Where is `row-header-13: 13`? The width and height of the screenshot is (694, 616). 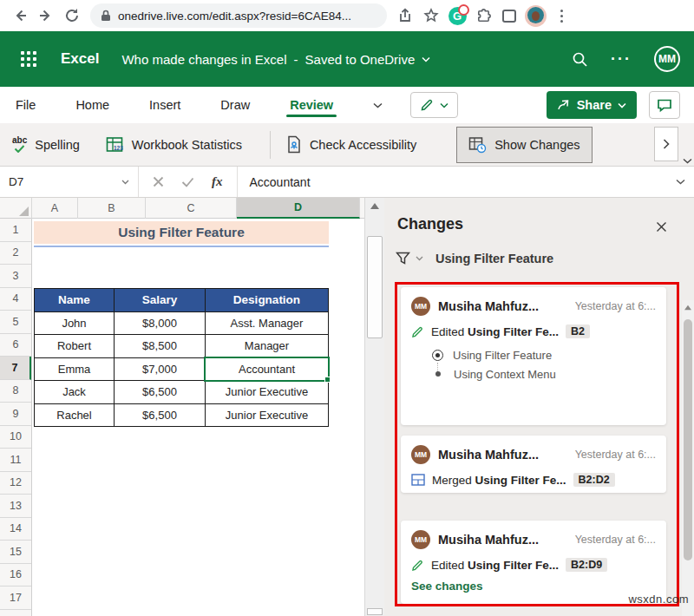
row-header-13: 13 is located at coordinates (16, 507).